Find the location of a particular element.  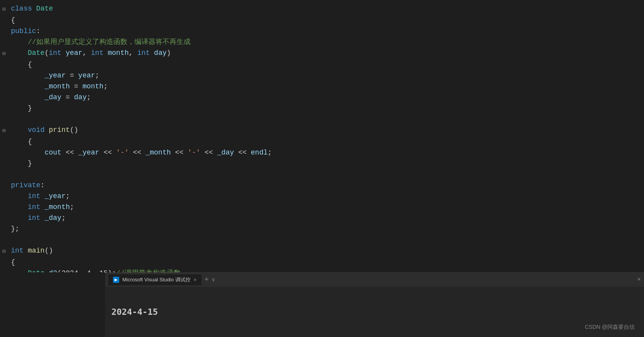

code-content: _day = day; is located at coordinates (326, 97).